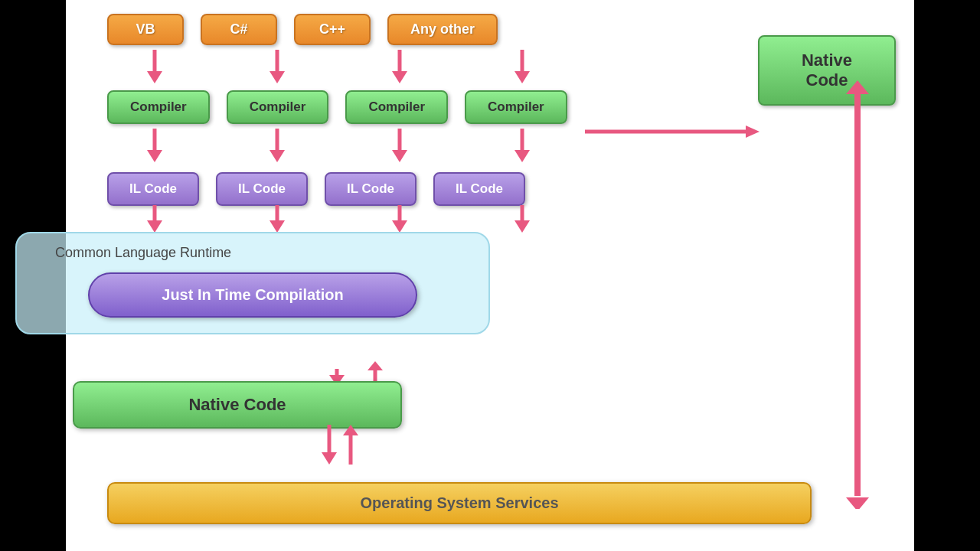 This screenshot has width=980, height=551. I want to click on il-vb: IL Code, so click(153, 189).